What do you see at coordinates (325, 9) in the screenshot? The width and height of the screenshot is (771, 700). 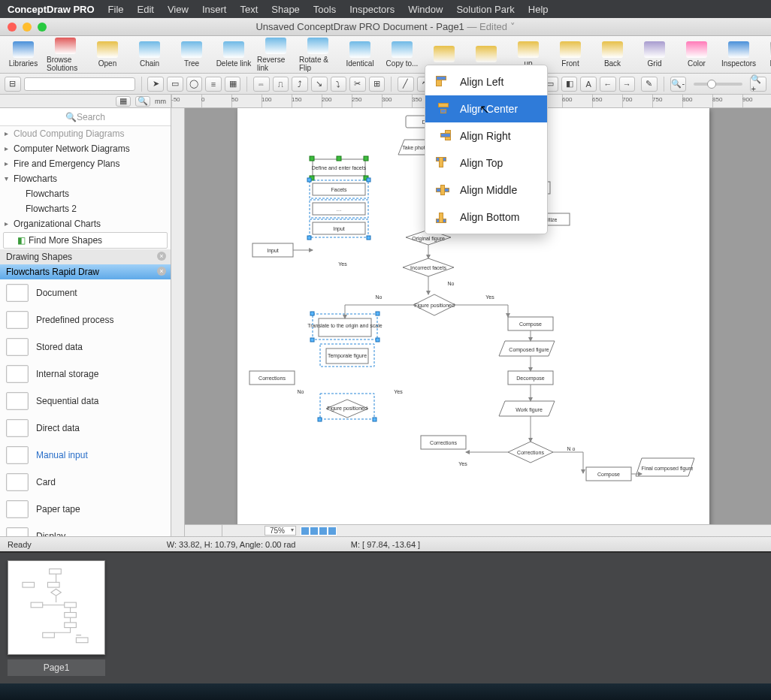 I see `menu-tools: Tools` at bounding box center [325, 9].